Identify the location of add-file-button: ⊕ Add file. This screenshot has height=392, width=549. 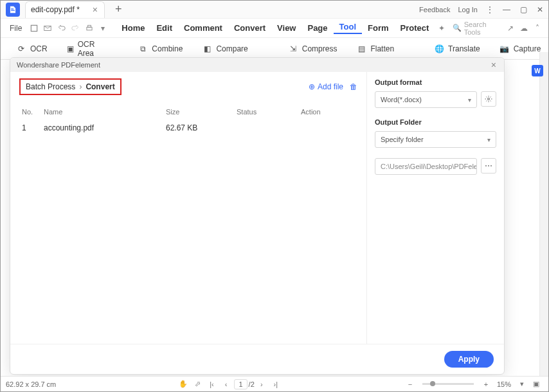
(326, 87).